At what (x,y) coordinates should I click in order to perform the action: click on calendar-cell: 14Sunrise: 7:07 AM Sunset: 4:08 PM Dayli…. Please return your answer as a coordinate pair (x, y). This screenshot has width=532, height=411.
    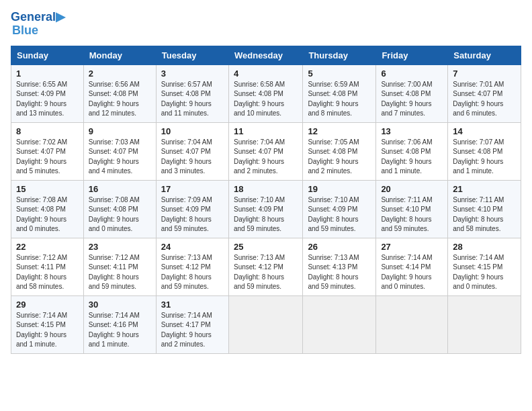
    Looking at the image, I should click on (485, 151).